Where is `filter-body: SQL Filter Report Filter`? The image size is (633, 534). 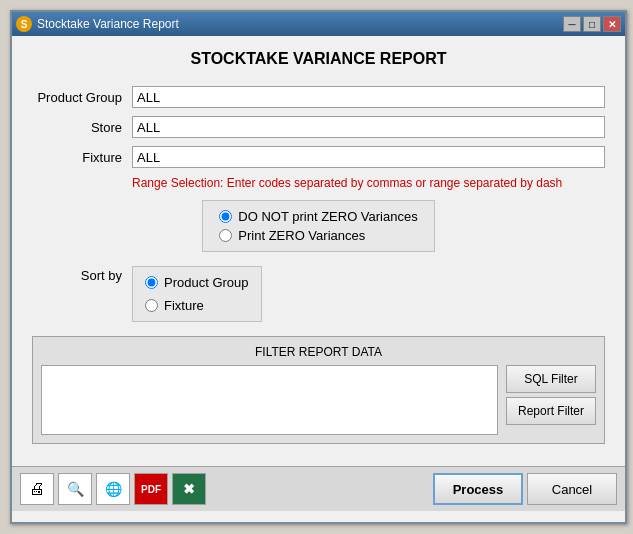 filter-body: SQL Filter Report Filter is located at coordinates (318, 400).